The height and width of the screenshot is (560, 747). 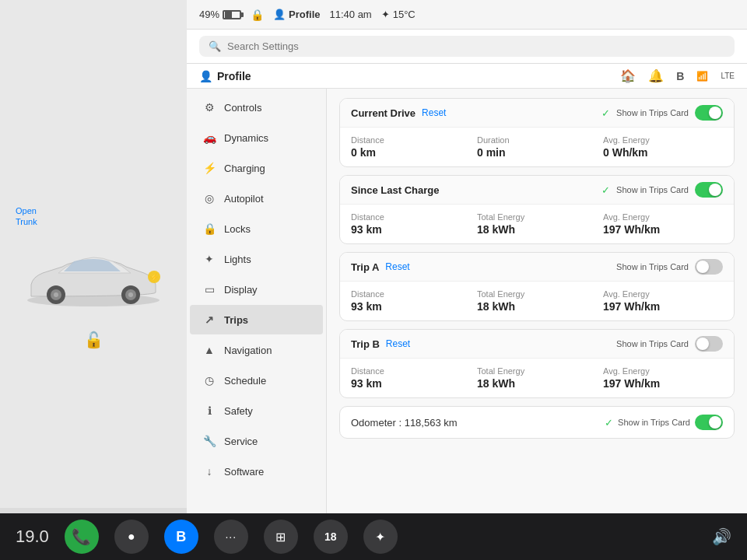 What do you see at coordinates (709, 344) in the screenshot?
I see `trip-b-toggle` at bounding box center [709, 344].